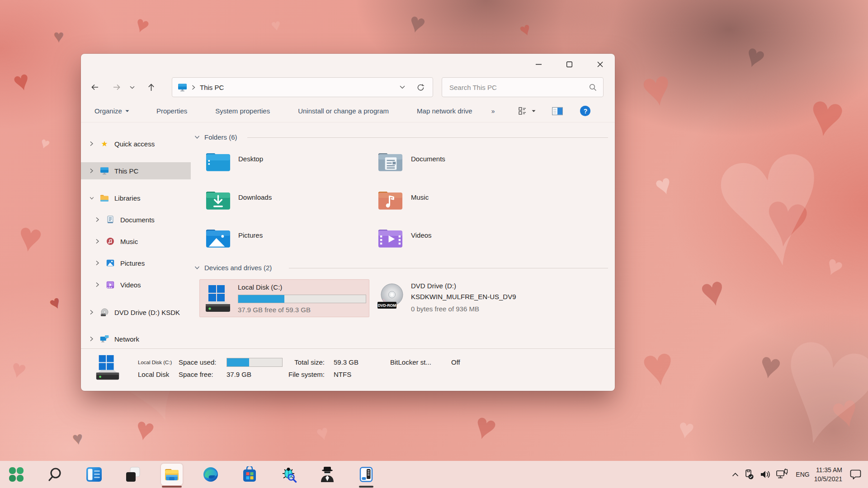 Image resolution: width=868 pixels, height=488 pixels. What do you see at coordinates (250, 474) in the screenshot?
I see `taskbar-store-button` at bounding box center [250, 474].